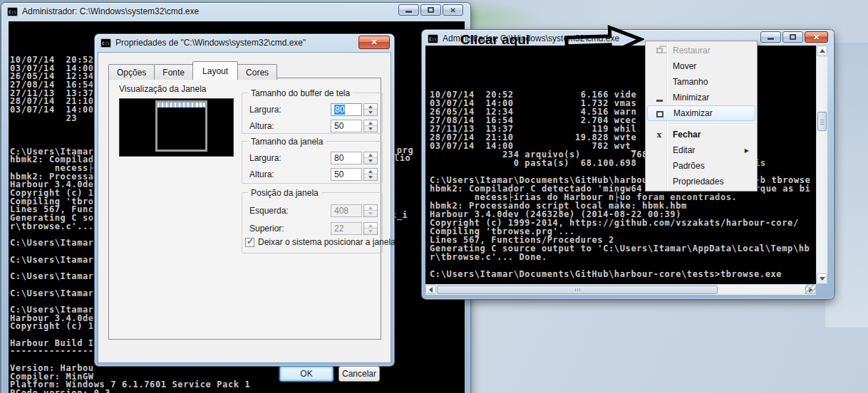 The height and width of the screenshot is (393, 868). I want to click on buffer-width-input: 80, so click(346, 110).